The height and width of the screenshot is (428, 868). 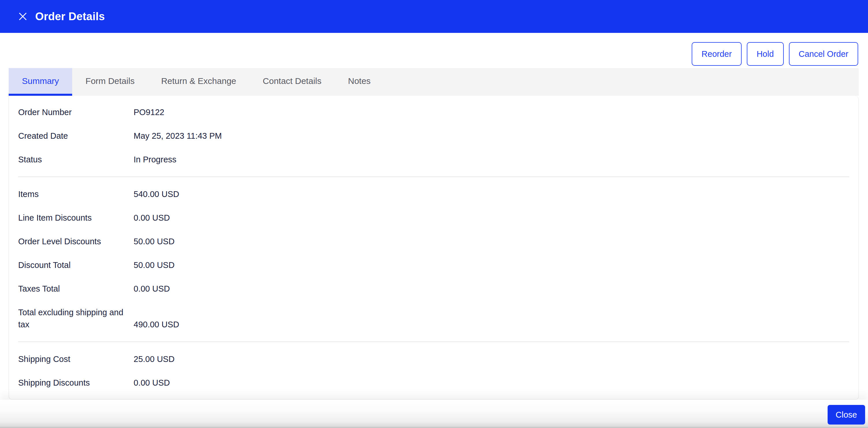 I want to click on row-label: Order Level Discounts, so click(x=76, y=241).